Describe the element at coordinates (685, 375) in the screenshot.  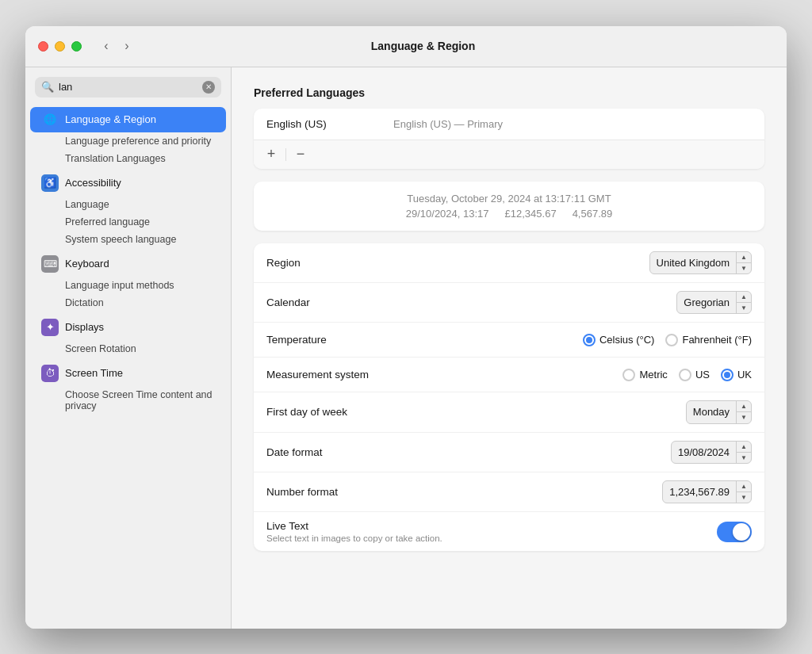
I see `us-radio` at that location.